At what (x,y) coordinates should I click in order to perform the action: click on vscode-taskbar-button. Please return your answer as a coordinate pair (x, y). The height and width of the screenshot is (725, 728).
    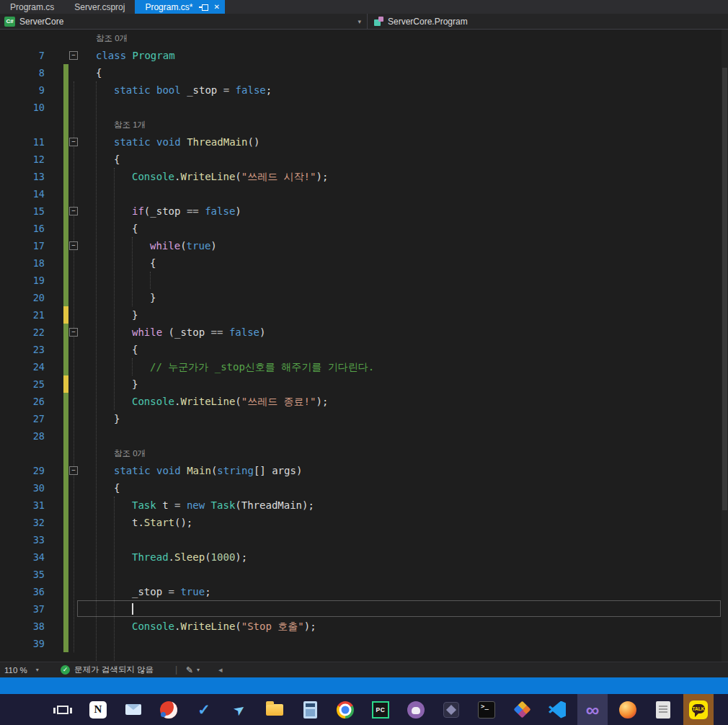
    Looking at the image, I should click on (557, 709).